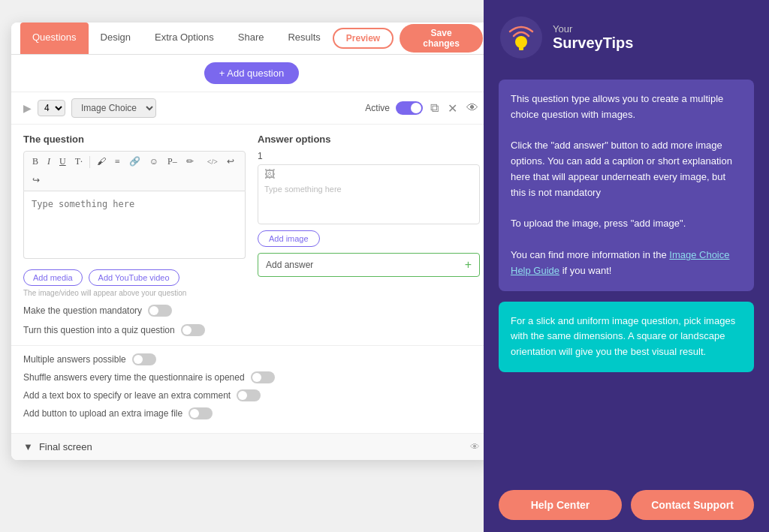 Image resolution: width=769 pixels, height=532 pixels. Describe the element at coordinates (369, 265) in the screenshot. I see `add-answer-button: Add answer +` at that location.